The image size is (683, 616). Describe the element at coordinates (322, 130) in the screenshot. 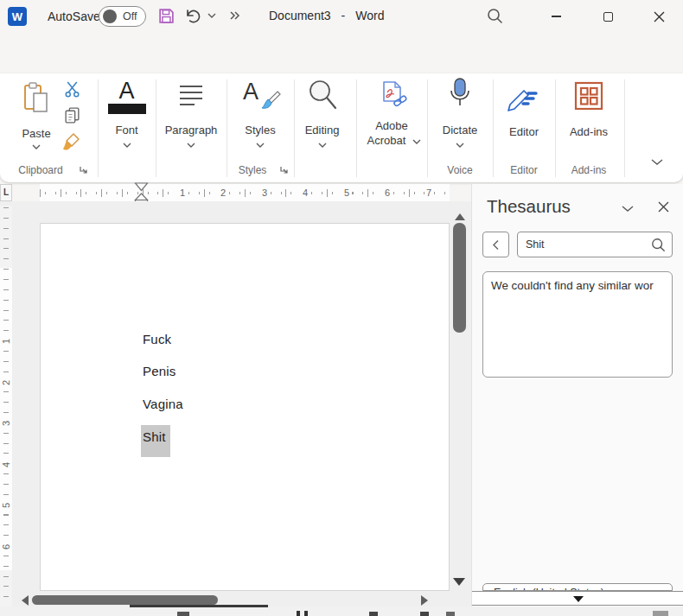

I see `editing-label: Editing` at that location.